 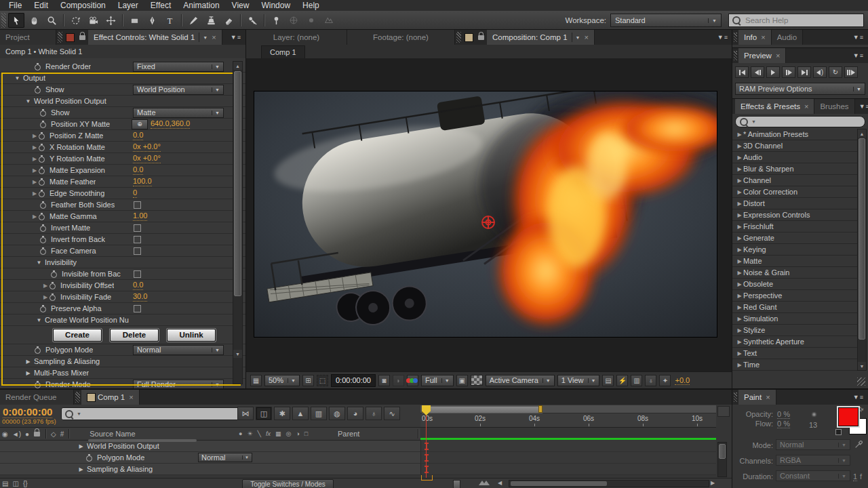 I want to click on play-button, so click(x=773, y=72).